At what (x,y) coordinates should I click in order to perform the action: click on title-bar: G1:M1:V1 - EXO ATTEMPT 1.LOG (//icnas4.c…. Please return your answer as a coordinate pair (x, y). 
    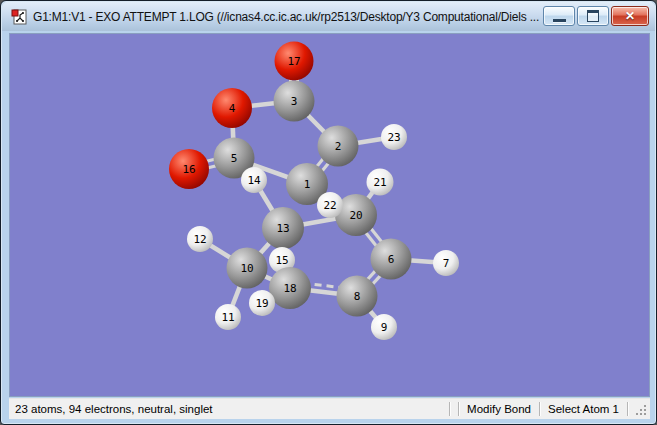
    Looking at the image, I should click on (328, 16).